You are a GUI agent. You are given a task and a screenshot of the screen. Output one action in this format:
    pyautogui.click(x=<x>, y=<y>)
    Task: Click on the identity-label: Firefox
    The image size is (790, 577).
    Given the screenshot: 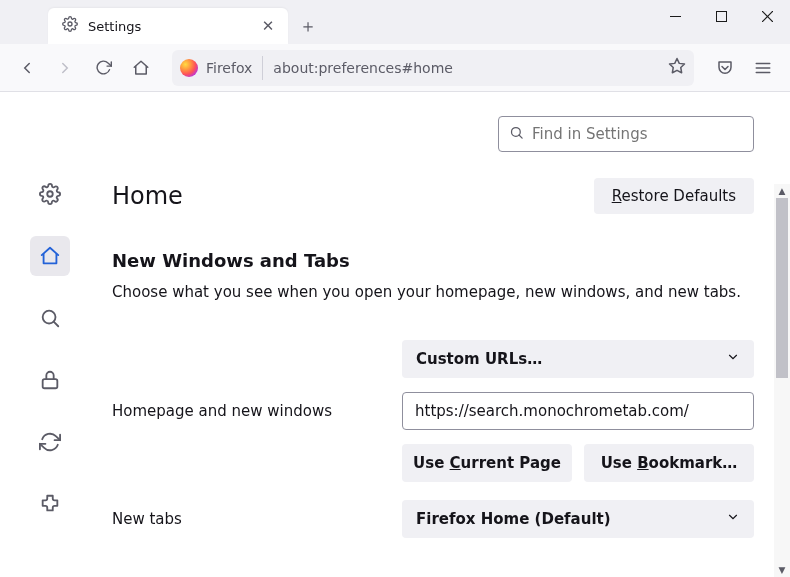 What is the action you would take?
    pyautogui.click(x=229, y=68)
    